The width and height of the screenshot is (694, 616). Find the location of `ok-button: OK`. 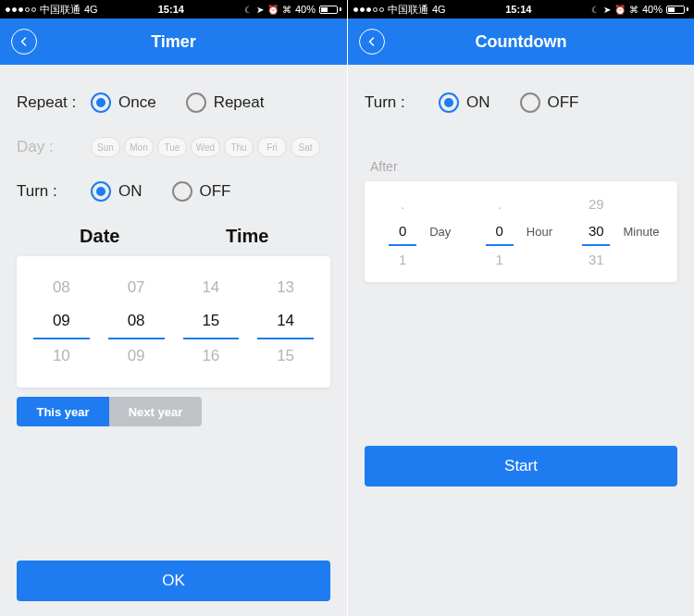

ok-button: OK is located at coordinates (174, 581).